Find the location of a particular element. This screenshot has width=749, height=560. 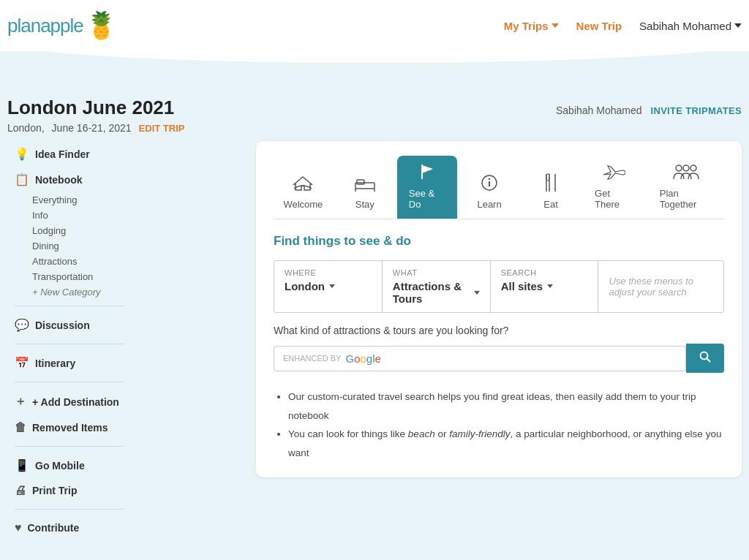

what-value: Attractions & Tours is located at coordinates (436, 292).